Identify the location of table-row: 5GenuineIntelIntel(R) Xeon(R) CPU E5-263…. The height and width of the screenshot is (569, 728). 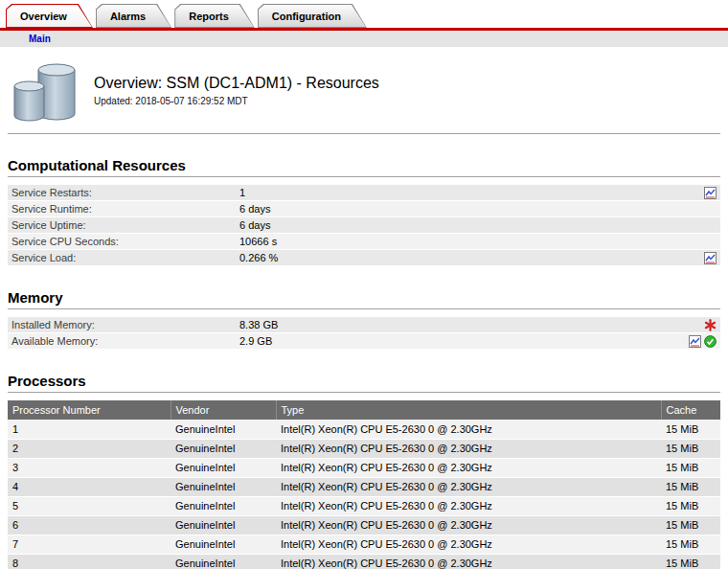
(364, 506).